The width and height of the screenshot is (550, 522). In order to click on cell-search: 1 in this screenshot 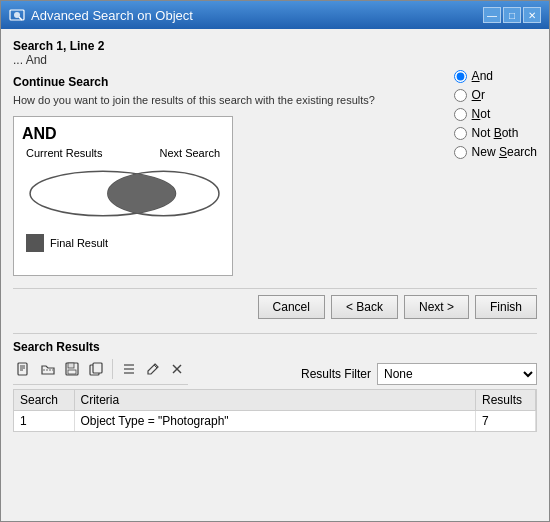, I will do `click(44, 422)`.